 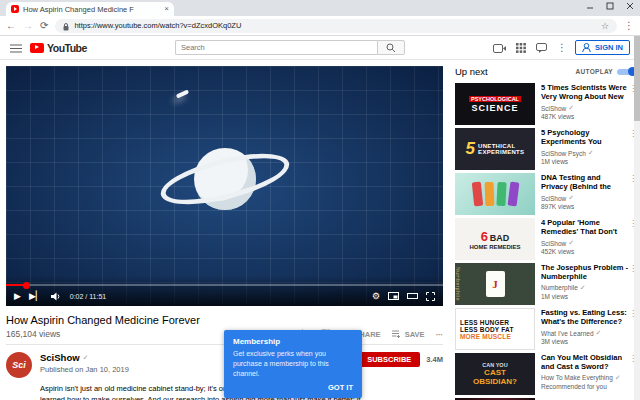 What do you see at coordinates (434, 360) in the screenshot?
I see `subscriber-count: 3.4M` at bounding box center [434, 360].